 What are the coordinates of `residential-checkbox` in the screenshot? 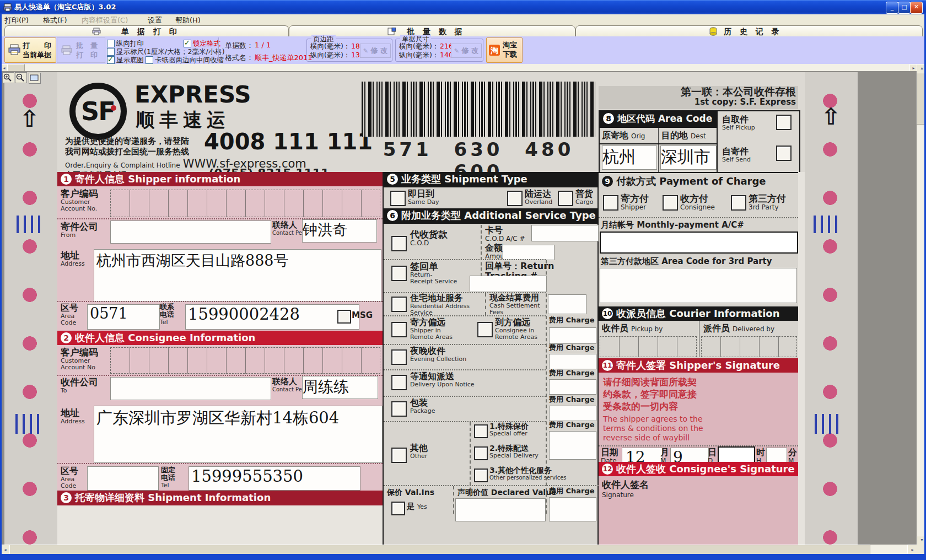 It's located at (399, 304).